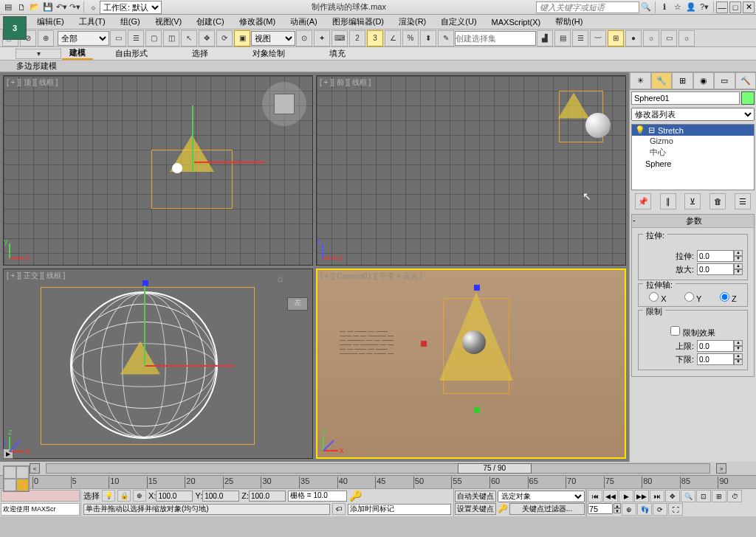 This screenshot has width=756, height=537. I want to click on polymodel-label: 多边形建模, so click(37, 66).